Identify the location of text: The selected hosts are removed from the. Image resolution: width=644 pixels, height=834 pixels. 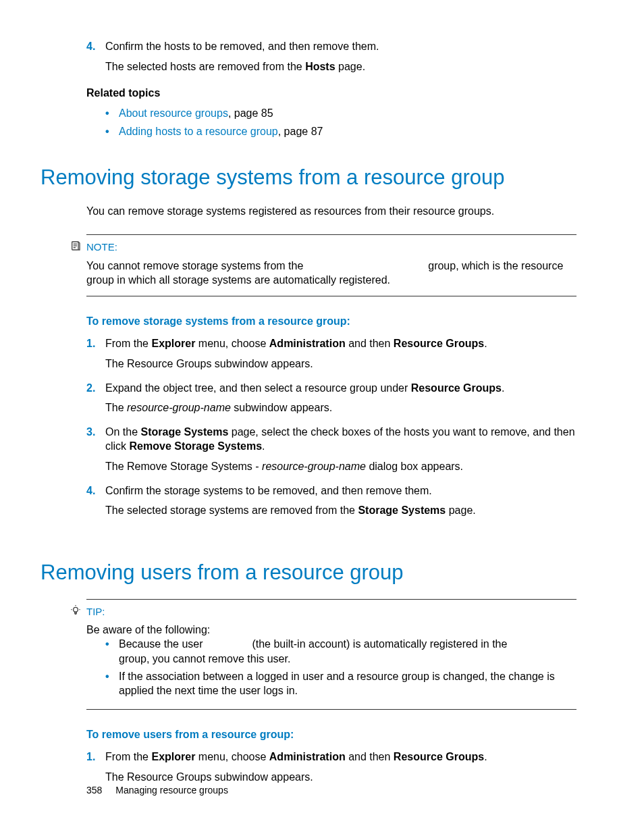
(205, 66).